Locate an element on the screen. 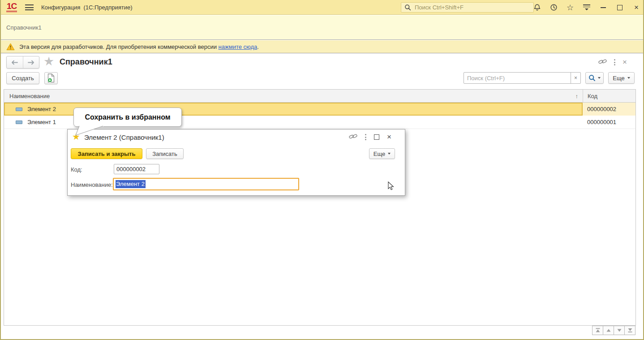 The width and height of the screenshot is (644, 340). maximize-button is located at coordinates (620, 8).